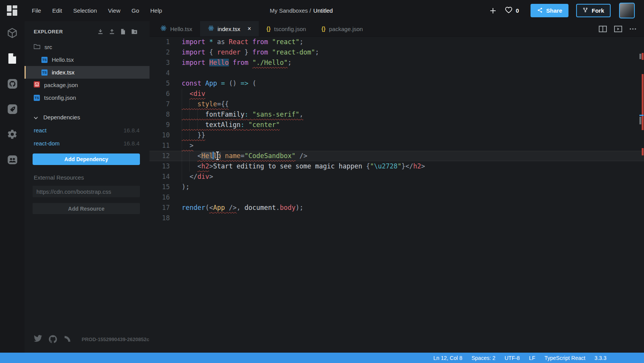 The image size is (644, 363). What do you see at coordinates (114, 11) in the screenshot?
I see `menu-view: View` at bounding box center [114, 11].